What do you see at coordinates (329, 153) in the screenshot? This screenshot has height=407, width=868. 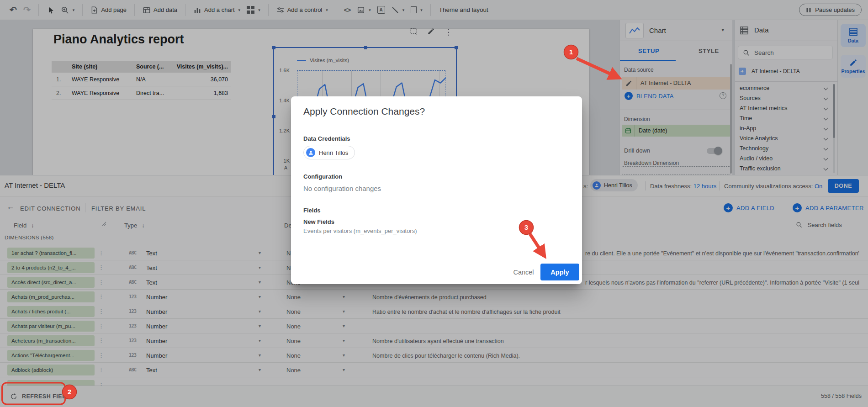 I see `credentials-owner-chip: Henri Tillos` at bounding box center [329, 153].